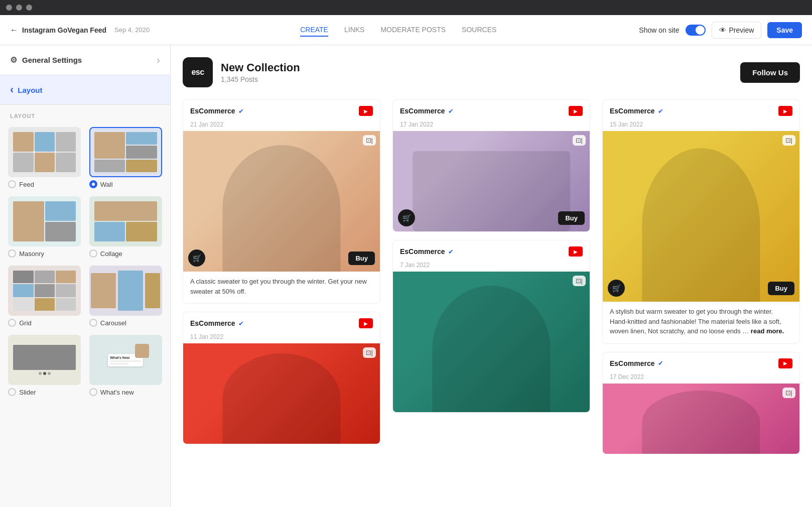 The height and width of the screenshot is (507, 812). I want to click on feed-date: Sep 4, 2020, so click(132, 30).